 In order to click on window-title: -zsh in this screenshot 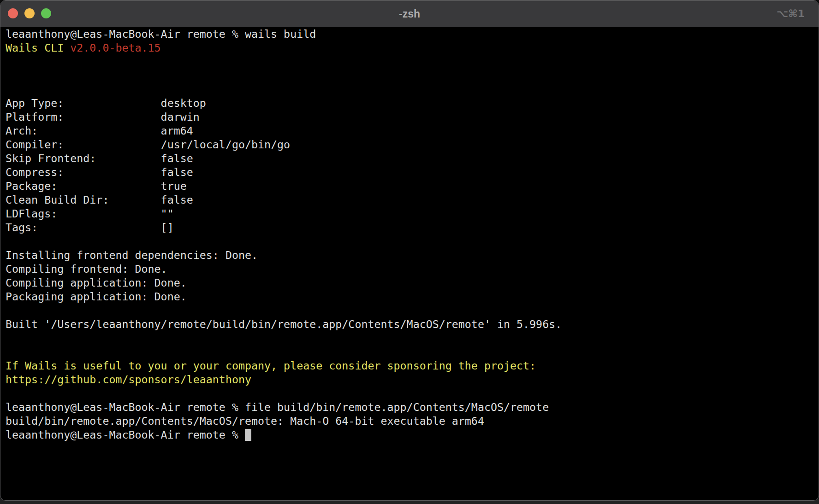, I will do `click(410, 14)`.